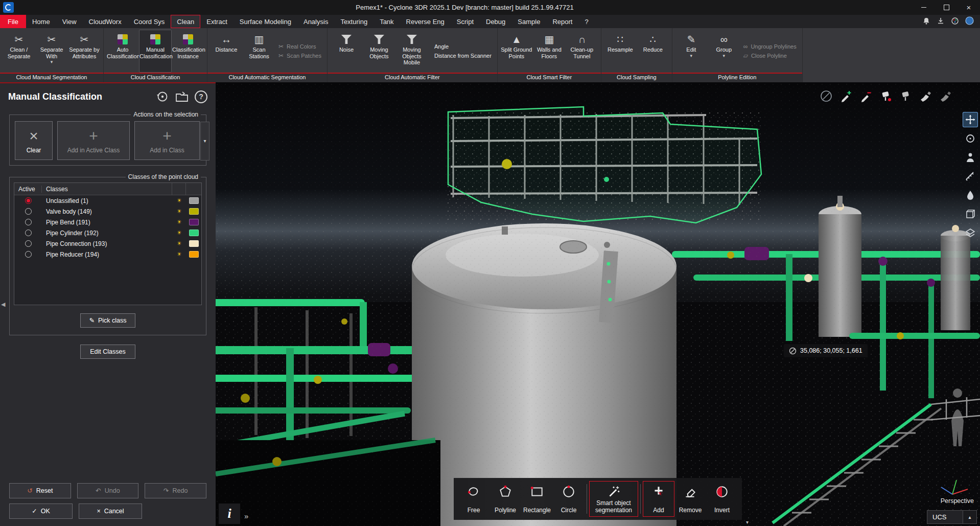  What do you see at coordinates (386, 21) in the screenshot?
I see `tab-tank: Tank` at bounding box center [386, 21].